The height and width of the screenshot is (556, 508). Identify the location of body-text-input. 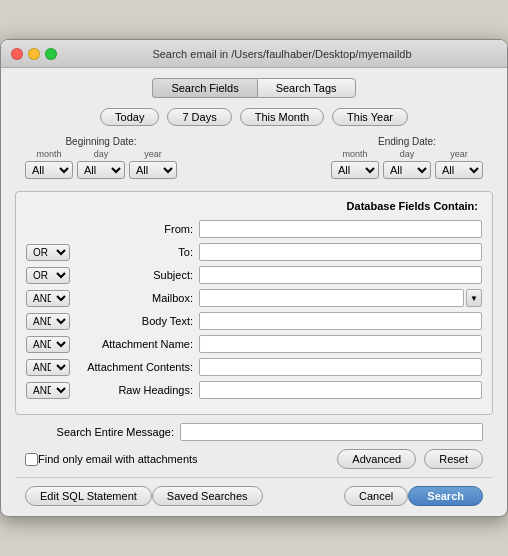
(340, 321).